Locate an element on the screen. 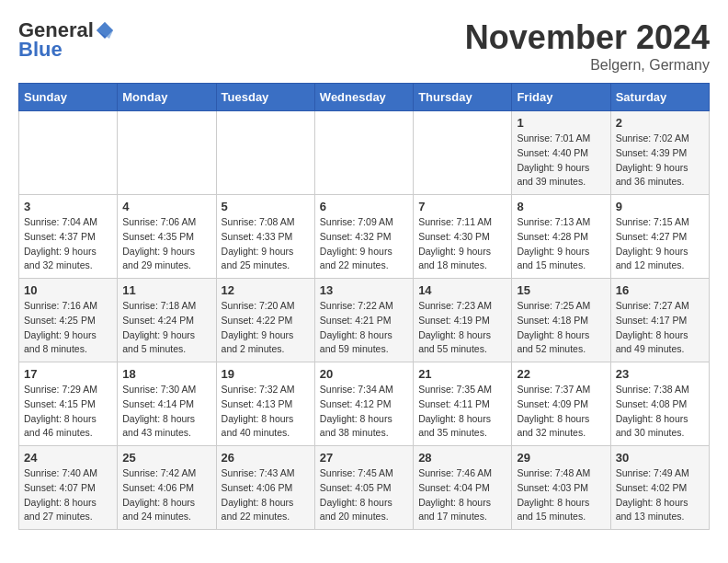  day-cell: 18Sunrise: 7:30 AM Sunset: 4:14 PM Dayli… is located at coordinates (167, 405).